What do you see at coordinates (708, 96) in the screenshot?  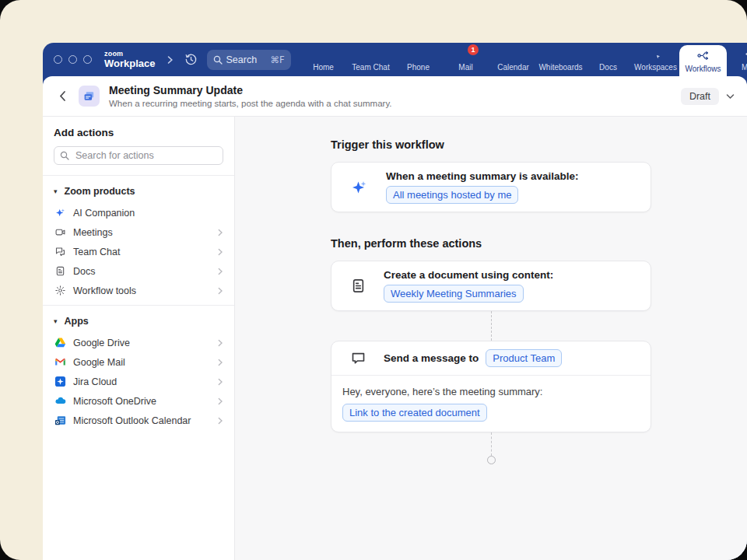 I see `header-actions: Draft` at bounding box center [708, 96].